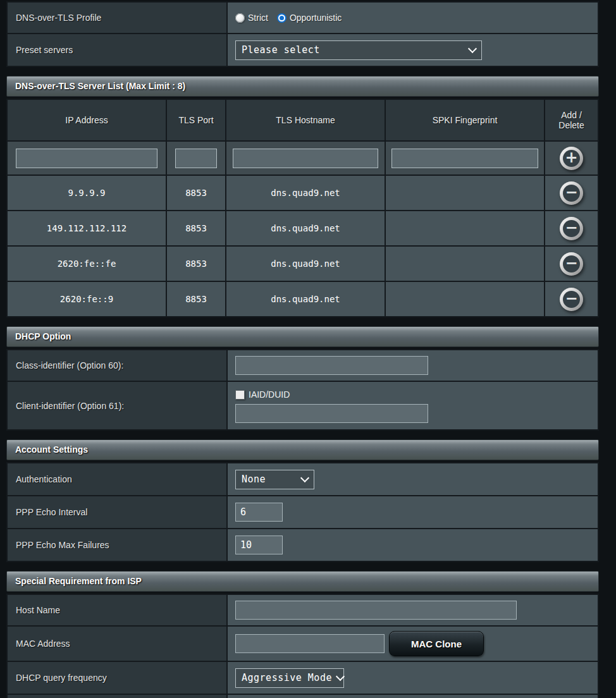 This screenshot has width=616, height=698. I want to click on special-requirement-section-title: Special Requirement from ISP, so click(302, 582).